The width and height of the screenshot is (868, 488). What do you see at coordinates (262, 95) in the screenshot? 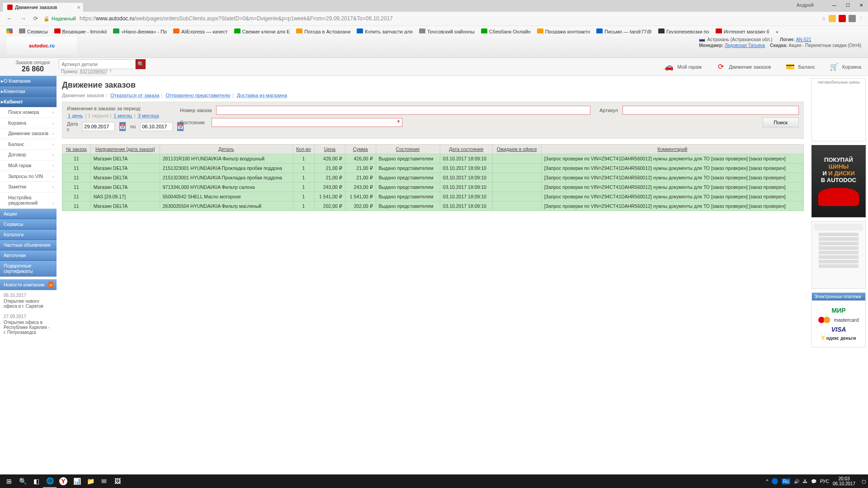
I see `tab-delivery: Доставка из магазина` at bounding box center [262, 95].